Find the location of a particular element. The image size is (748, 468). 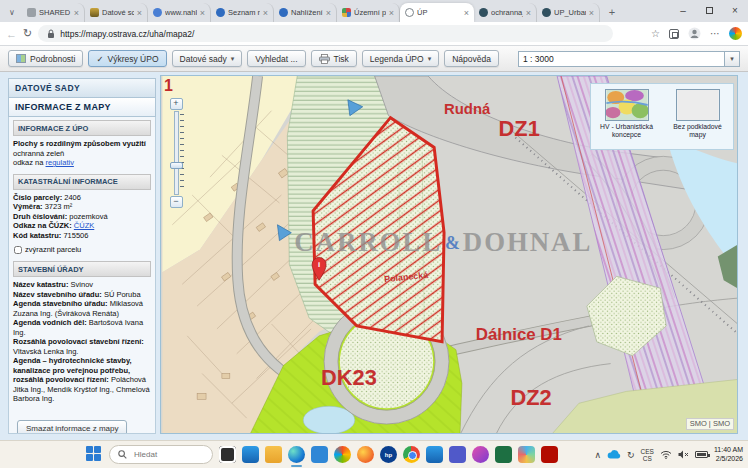

wifi-icon is located at coordinates (666, 454).